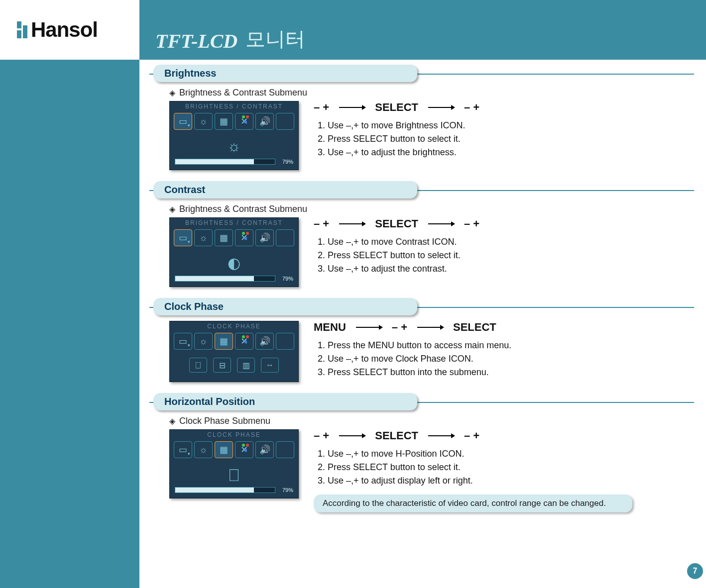  Describe the element at coordinates (234, 262) in the screenshot. I see `osd-center-icon: ◐` at that location.